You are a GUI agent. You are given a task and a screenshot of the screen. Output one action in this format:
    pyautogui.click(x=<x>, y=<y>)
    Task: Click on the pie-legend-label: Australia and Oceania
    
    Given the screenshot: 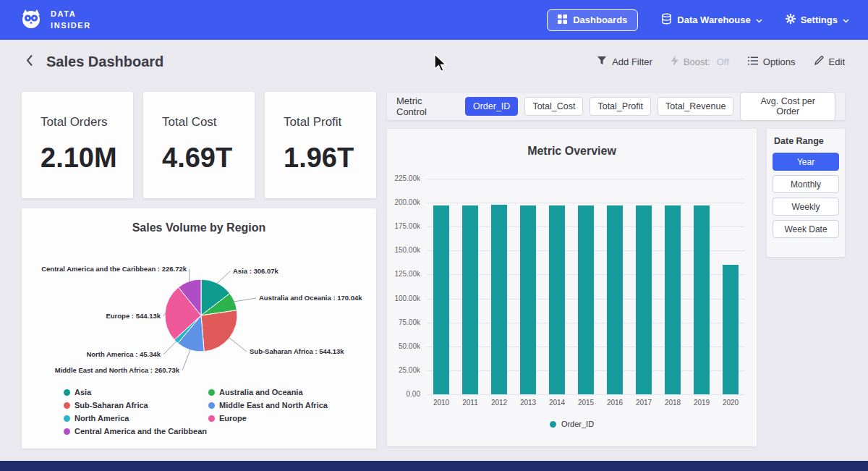 What is the action you would take?
    pyautogui.click(x=261, y=392)
    